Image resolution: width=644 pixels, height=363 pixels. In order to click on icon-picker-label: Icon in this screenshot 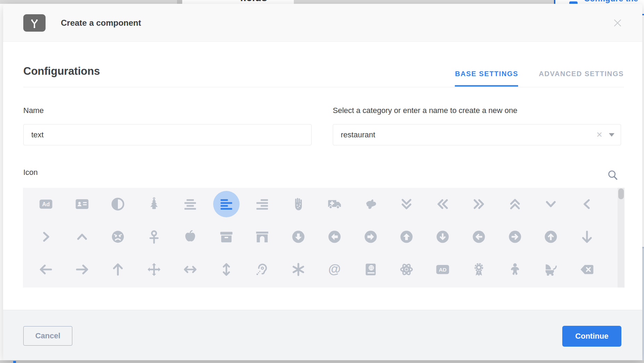, I will do `click(31, 172)`.